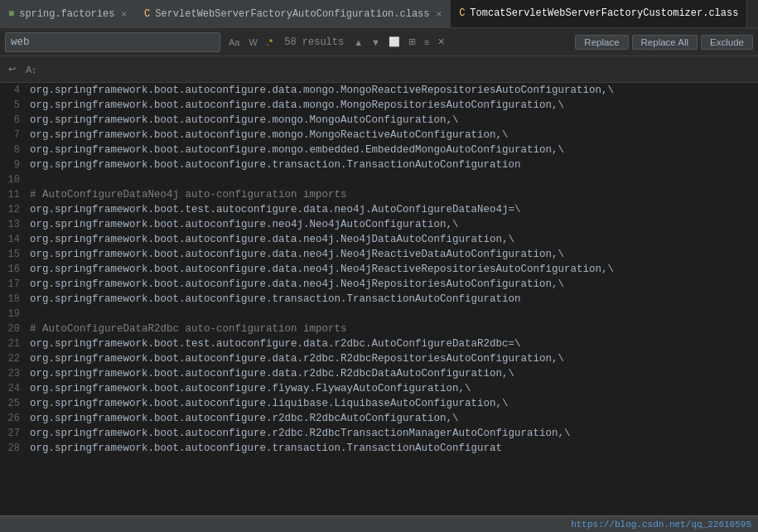  What do you see at coordinates (379, 239) in the screenshot?
I see `table-row: 14org.springframework.boot.autoconfigure…` at bounding box center [379, 239].